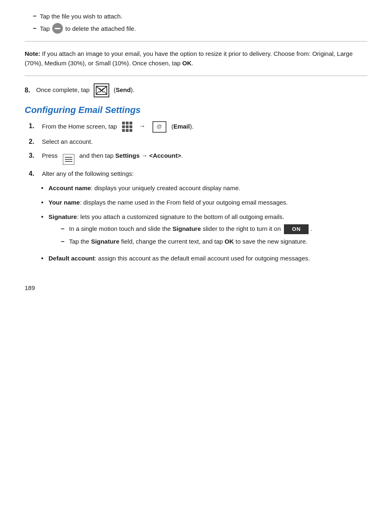 The image size is (392, 532). I want to click on ok-bold-2: OK, so click(229, 242).